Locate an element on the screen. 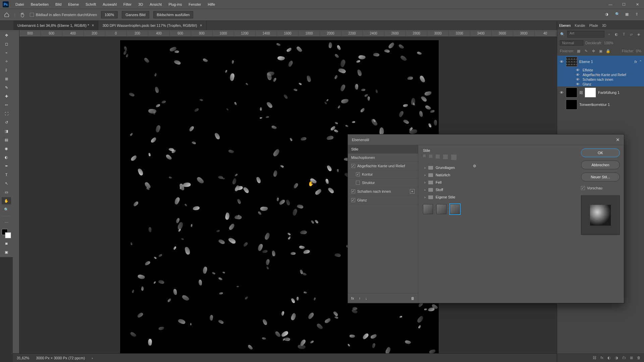 The height and width of the screenshot is (362, 644). scroll-all-windows-checkbox: Bildlauf in allen Fenstern durchführen is located at coordinates (63, 15).